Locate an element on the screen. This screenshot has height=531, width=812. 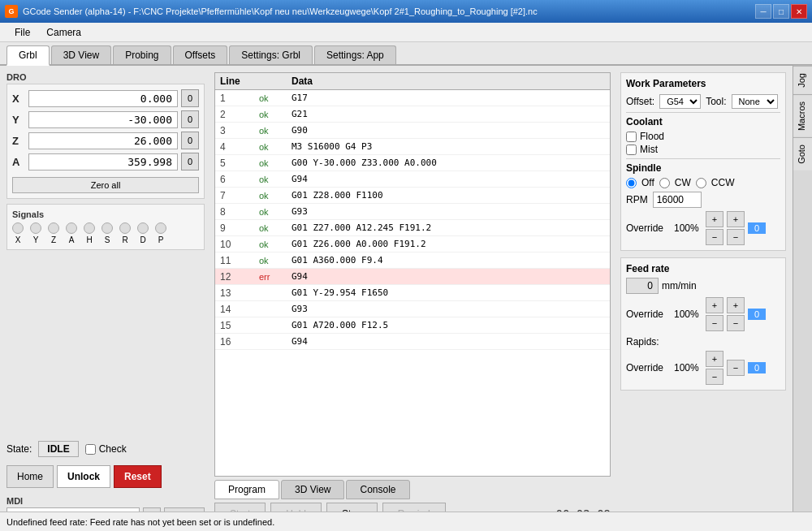
home-button: Home is located at coordinates (30, 477).